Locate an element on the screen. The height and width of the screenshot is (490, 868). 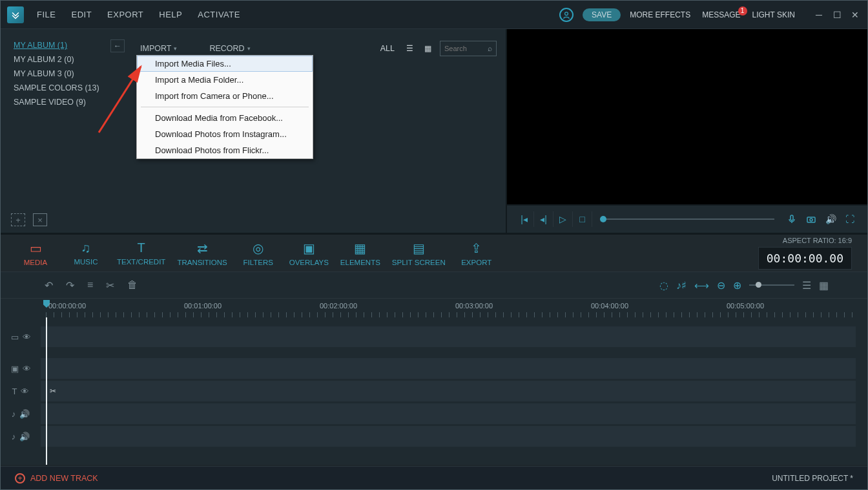
close-button: ✕ is located at coordinates (855, 15).